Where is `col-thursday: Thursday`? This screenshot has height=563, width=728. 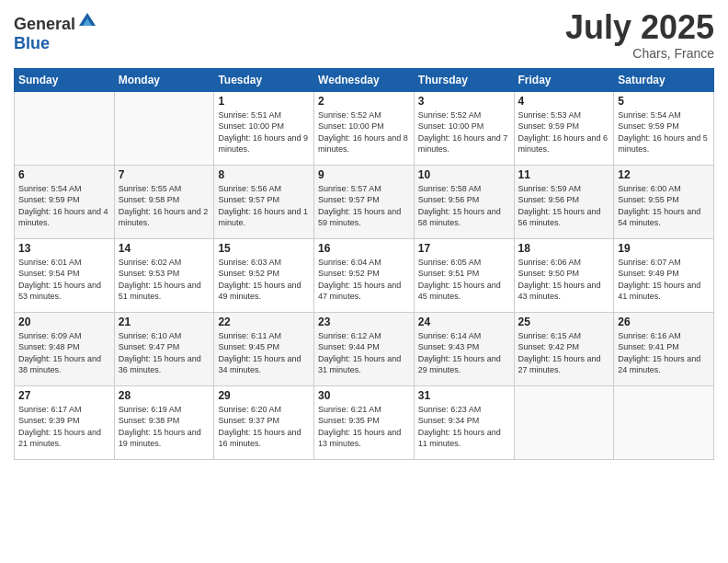
col-thursday: Thursday is located at coordinates (463, 79).